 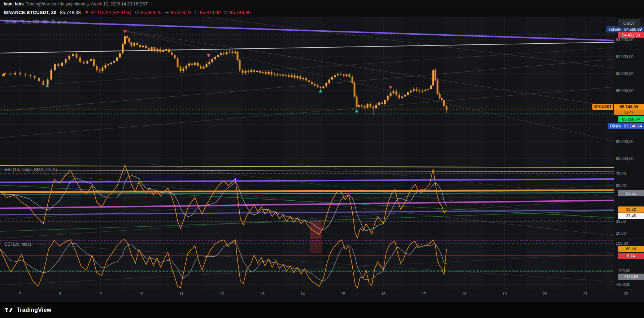 I want to click on time-tick: 9, so click(x=101, y=294).